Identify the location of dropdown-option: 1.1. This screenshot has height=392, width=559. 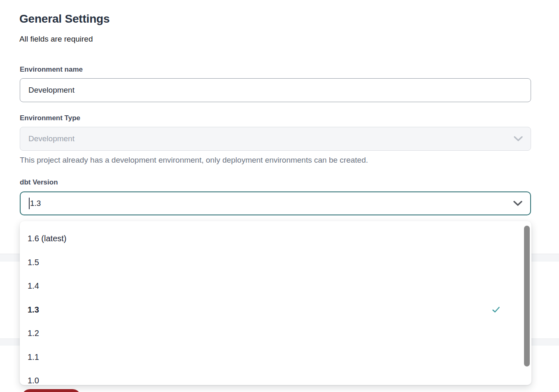
(276, 357).